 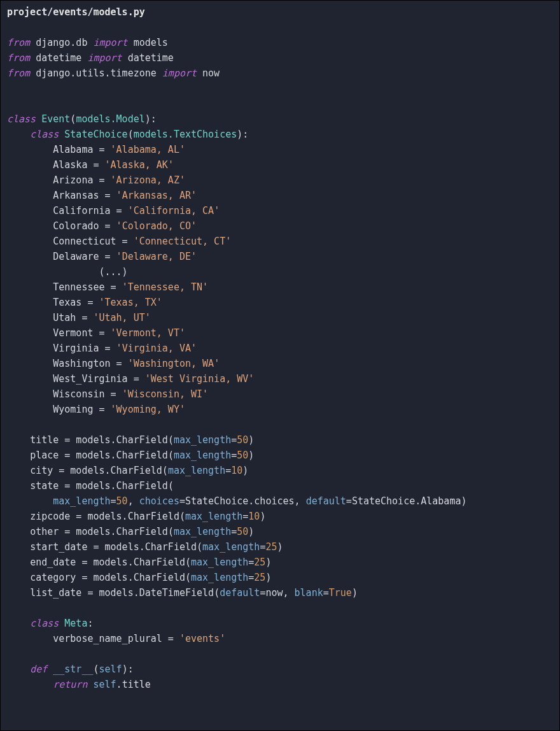 I want to click on choice-val: 'Vermont, VT', so click(x=148, y=333).